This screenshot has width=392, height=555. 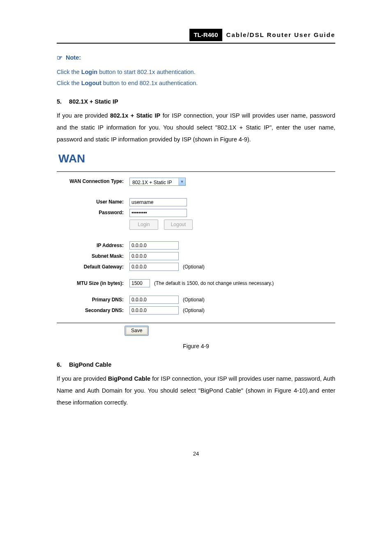 What do you see at coordinates (95, 257) in the screenshot?
I see `subnet-label: Subnet Mask:` at bounding box center [95, 257].